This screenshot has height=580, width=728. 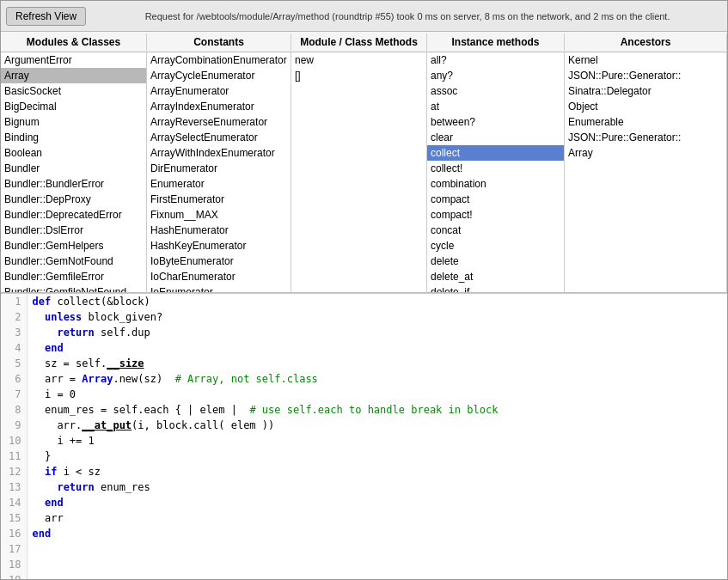 I want to click on list-item: Sinatra::Delegator, so click(x=645, y=91).